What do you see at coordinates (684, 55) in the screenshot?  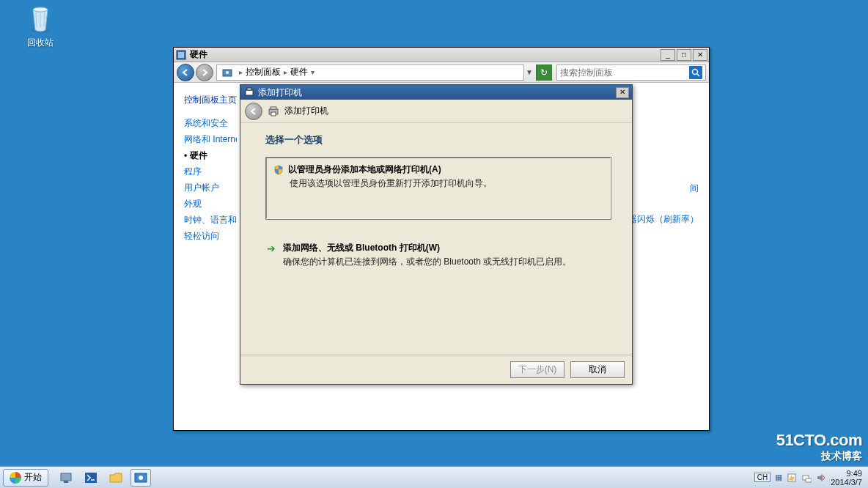 I see `maximize-button: □` at bounding box center [684, 55].